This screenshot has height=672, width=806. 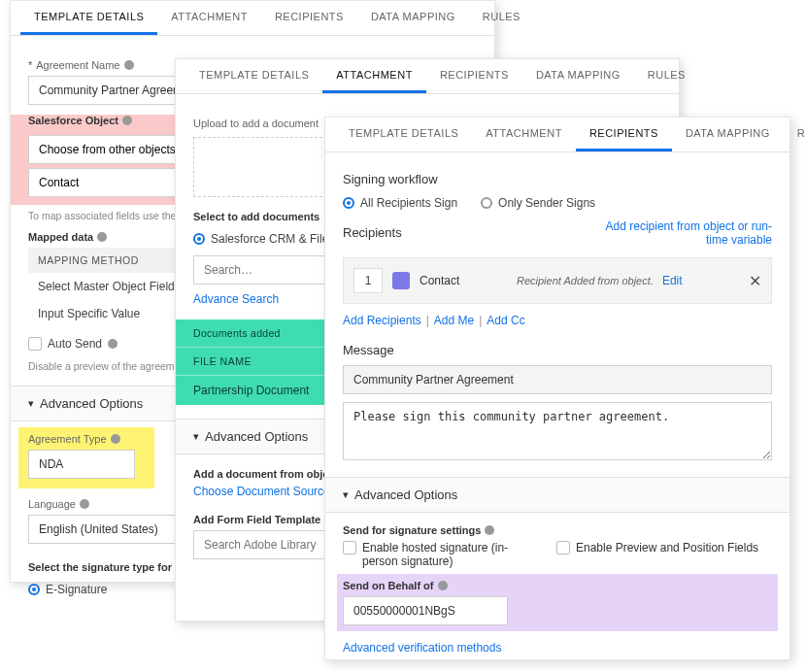 What do you see at coordinates (350, 548) in the screenshot?
I see `hosted-signature-checkbox` at bounding box center [350, 548].